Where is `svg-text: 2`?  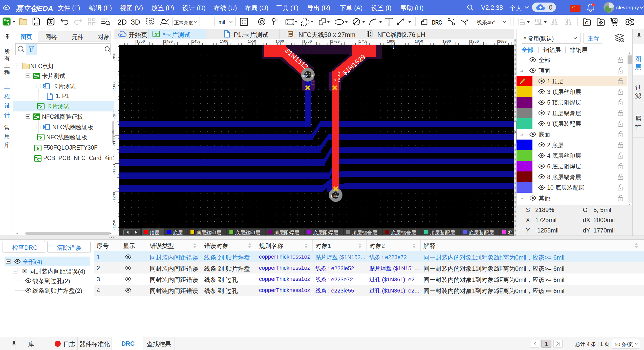 svg-text: 2 is located at coordinates (335, 80).